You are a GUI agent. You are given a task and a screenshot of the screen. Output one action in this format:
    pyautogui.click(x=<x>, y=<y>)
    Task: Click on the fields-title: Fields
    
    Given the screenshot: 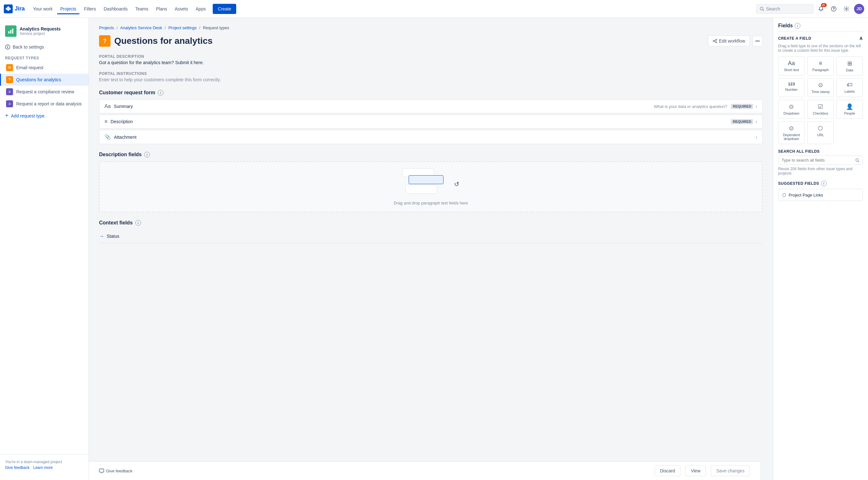 What is the action you would take?
    pyautogui.click(x=785, y=26)
    